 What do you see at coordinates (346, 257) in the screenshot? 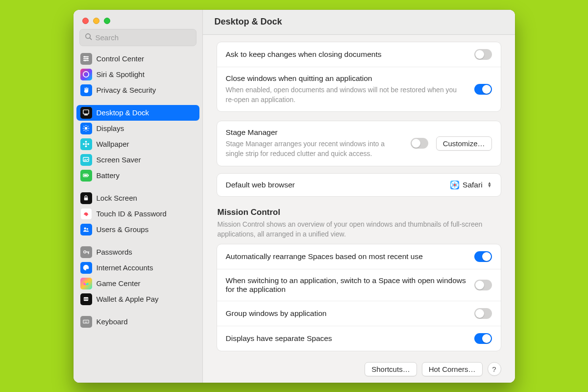
I see `mission-row-label: Automatically rearrange Spaces based on …` at bounding box center [346, 257].